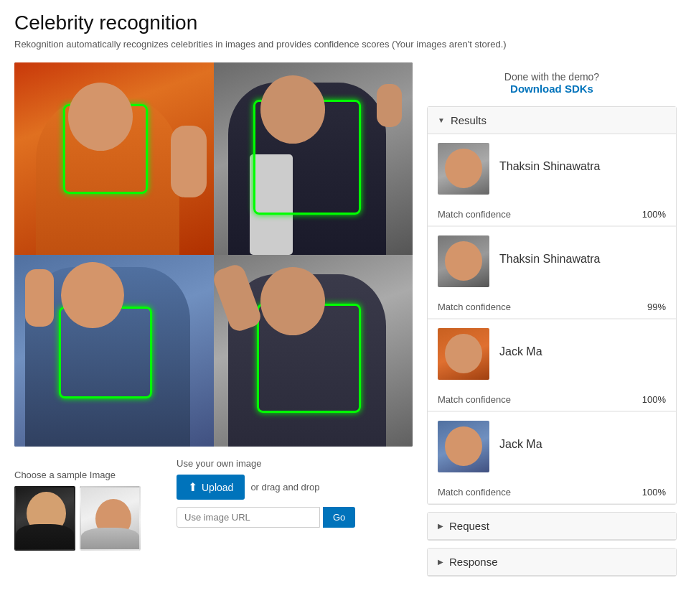 The width and height of the screenshot is (691, 616). I want to click on upload-button-label: Upload, so click(217, 487).